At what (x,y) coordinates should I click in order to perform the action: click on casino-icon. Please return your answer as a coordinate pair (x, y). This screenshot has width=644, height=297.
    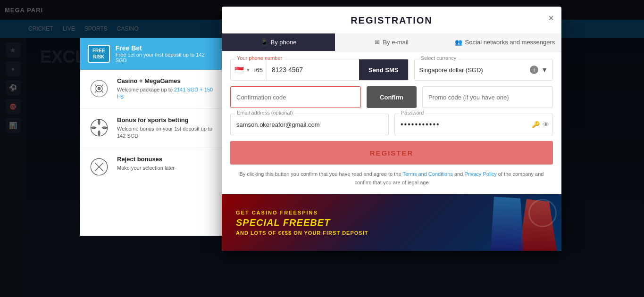
    Looking at the image, I should click on (99, 89).